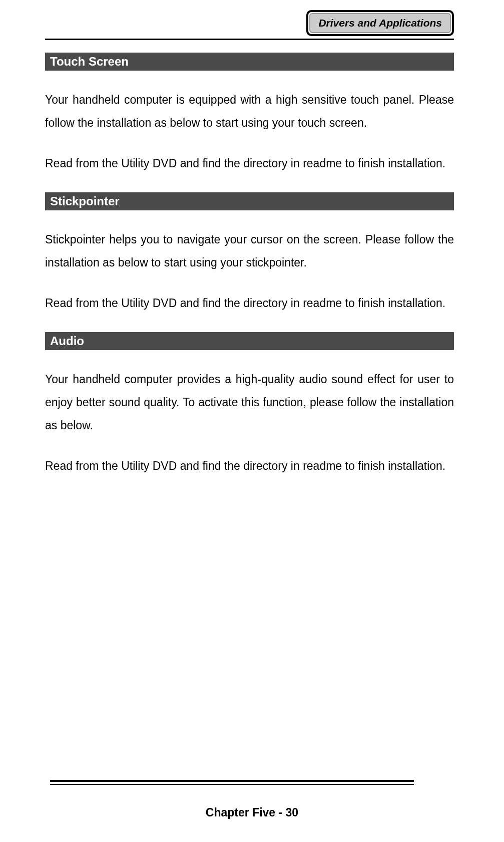 The image size is (504, 842). Describe the element at coordinates (249, 23) in the screenshot. I see `header-area: Drivers and Applications` at that location.